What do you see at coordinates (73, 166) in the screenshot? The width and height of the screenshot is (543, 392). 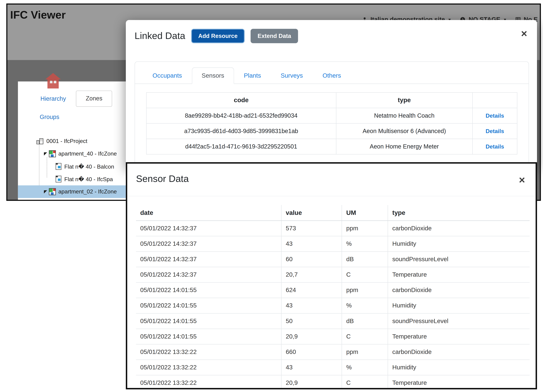 I see `ifc-tree: 0001 - IfcProject apartment_40 - IfcZone` at bounding box center [73, 166].